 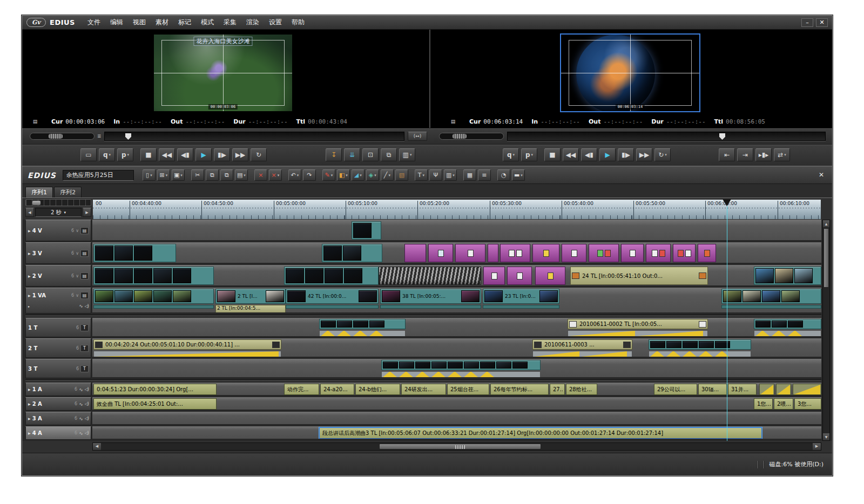 I want to click on vertical-scroll-thumb, so click(x=826, y=258).